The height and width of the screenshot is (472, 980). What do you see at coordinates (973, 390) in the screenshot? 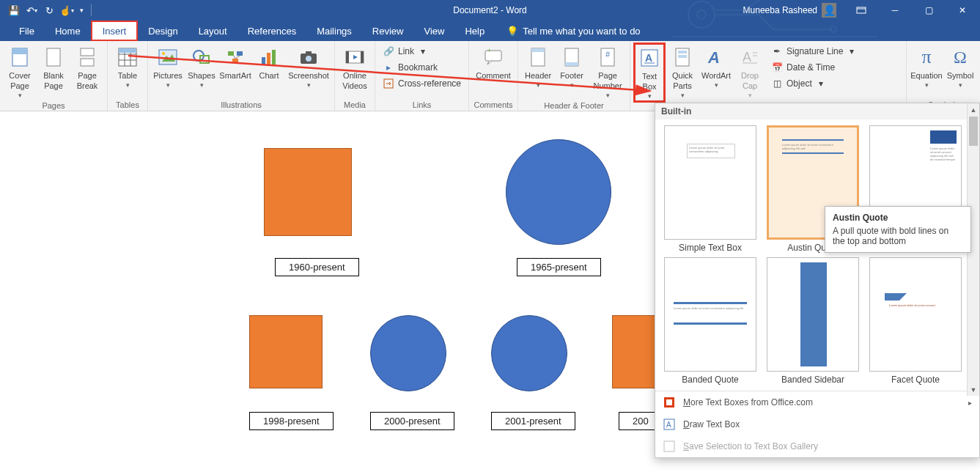
I see `scroll-down-icon: ▼` at bounding box center [973, 390].